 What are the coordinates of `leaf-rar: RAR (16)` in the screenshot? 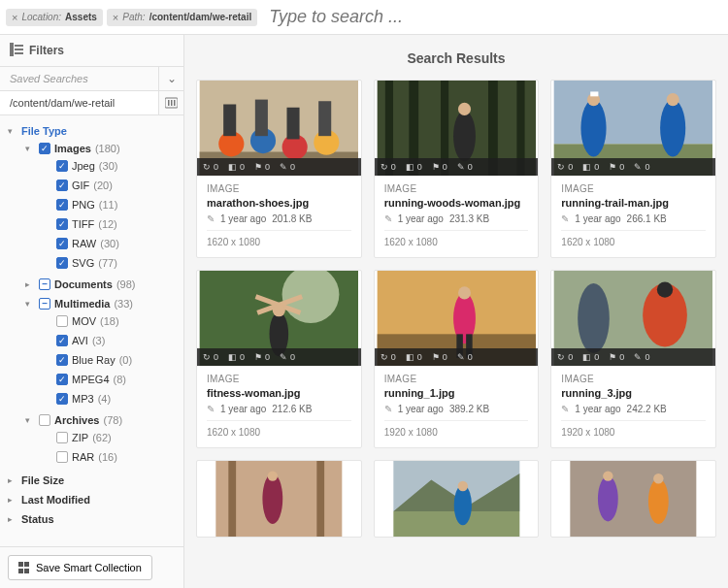 It's located at (111, 457).